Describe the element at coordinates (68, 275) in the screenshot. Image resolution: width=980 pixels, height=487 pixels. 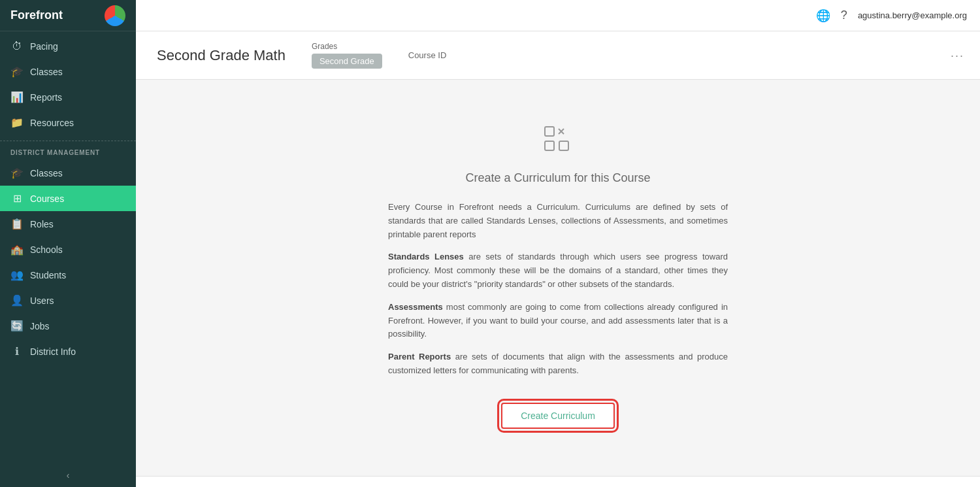
I see `sidebar-item-students: 👥 Students` at that location.